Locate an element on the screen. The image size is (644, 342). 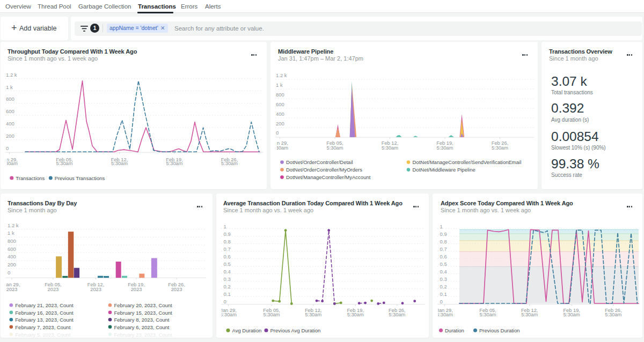
svg-text: February 20, 2023, Count is located at coordinates (144, 306).